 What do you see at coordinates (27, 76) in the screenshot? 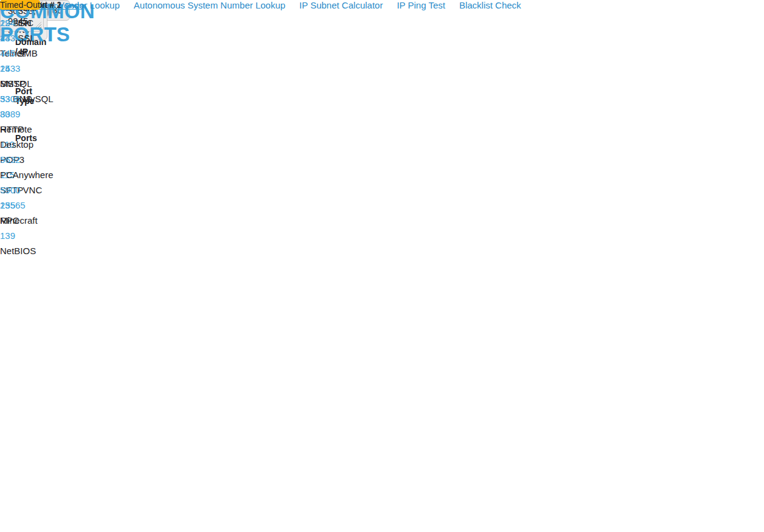
I see `common-port-item: 1433 MSSQL` at bounding box center [27, 76].